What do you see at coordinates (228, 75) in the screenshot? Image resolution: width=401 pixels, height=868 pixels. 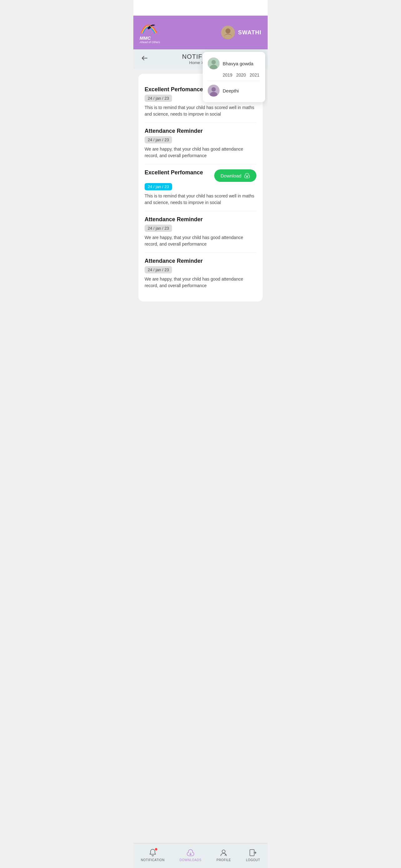 I see `year-2019: 2019` at bounding box center [228, 75].